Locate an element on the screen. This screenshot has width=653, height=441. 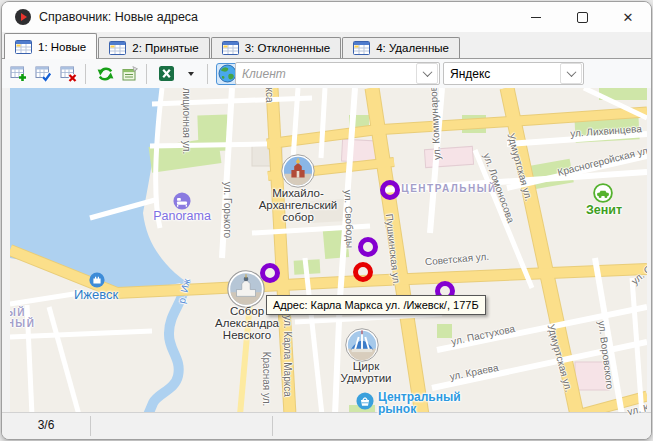
street-label: Милиционная ул. is located at coordinates (186, 121).